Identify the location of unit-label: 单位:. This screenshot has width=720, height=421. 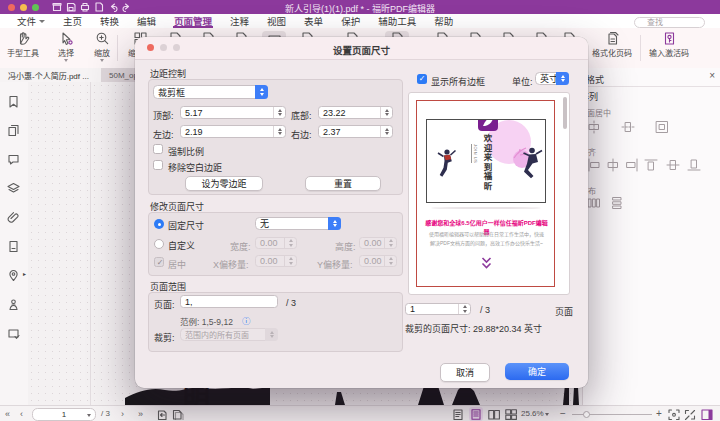
(522, 82).